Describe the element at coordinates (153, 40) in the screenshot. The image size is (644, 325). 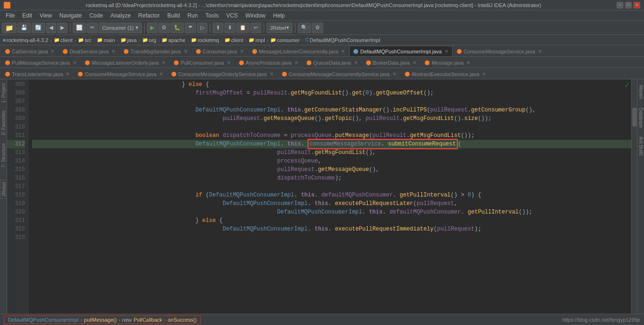
I see `bc-org: org` at that location.